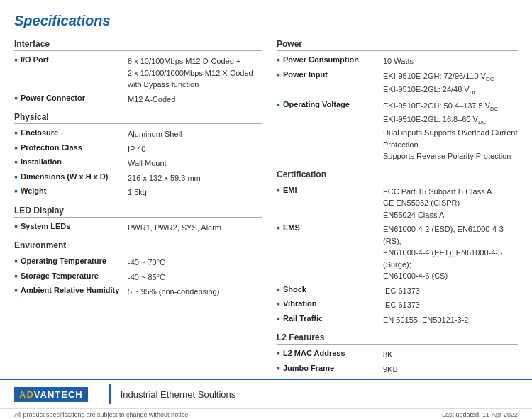 The image size is (532, 419). Describe the element at coordinates (397, 370) in the screenshot. I see `spec-jumbo-frame: ▪ Jumbo Frame 9KB` at that location.